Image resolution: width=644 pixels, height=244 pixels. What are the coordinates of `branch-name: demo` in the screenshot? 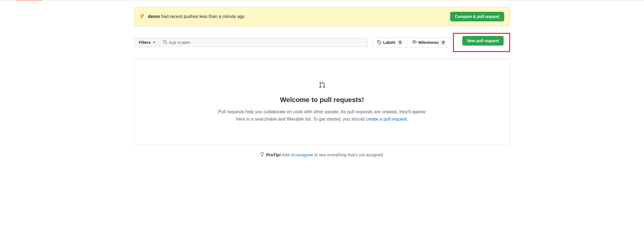 It's located at (154, 16).